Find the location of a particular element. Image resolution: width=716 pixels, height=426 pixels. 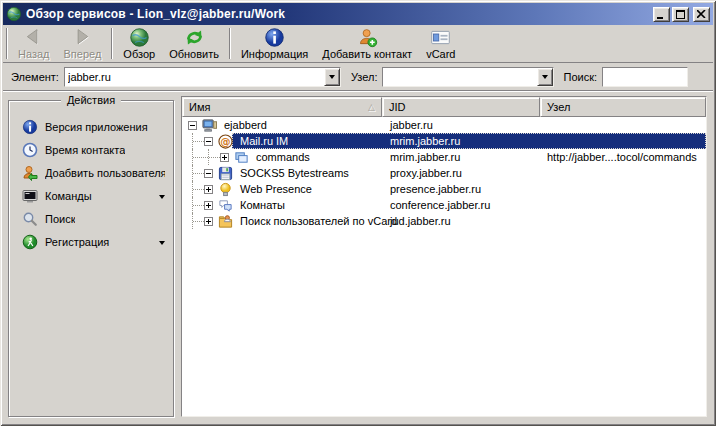

close-icon is located at coordinates (702, 14).